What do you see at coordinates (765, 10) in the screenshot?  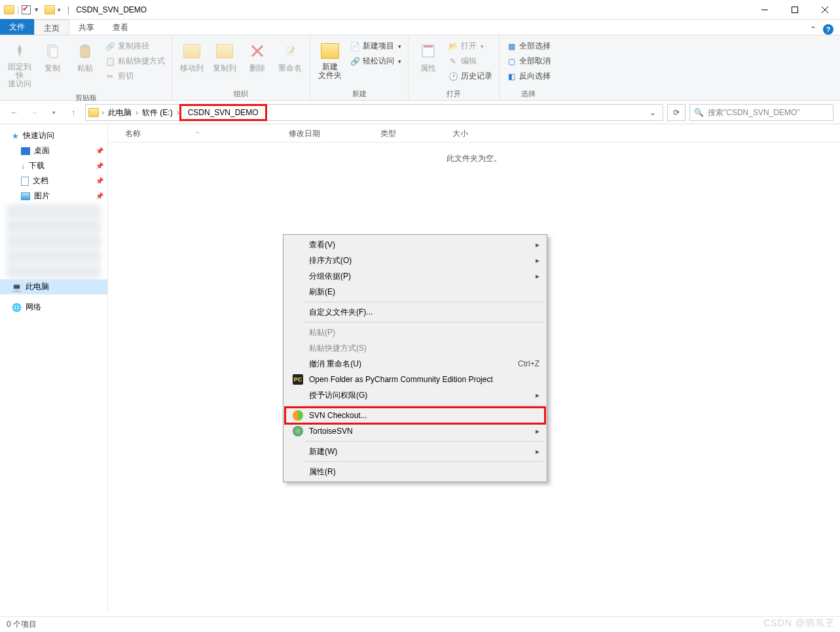 I see `minimize-button` at bounding box center [765, 10].